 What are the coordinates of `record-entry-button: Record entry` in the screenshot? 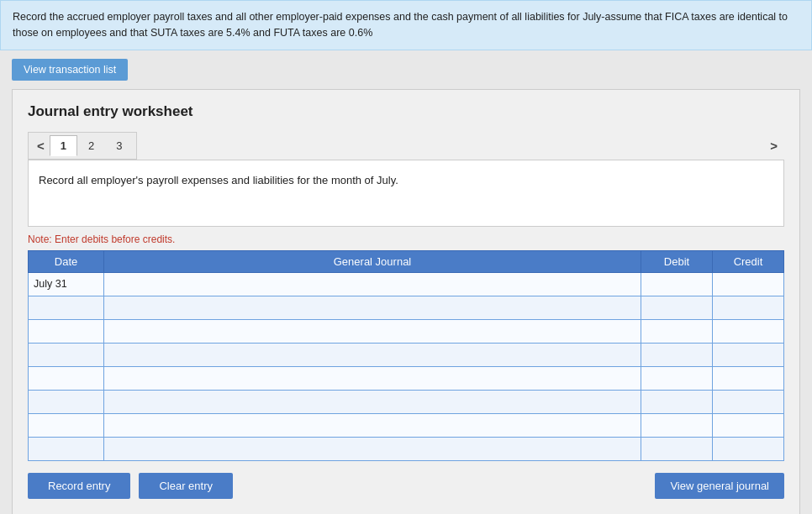 It's located at (79, 485).